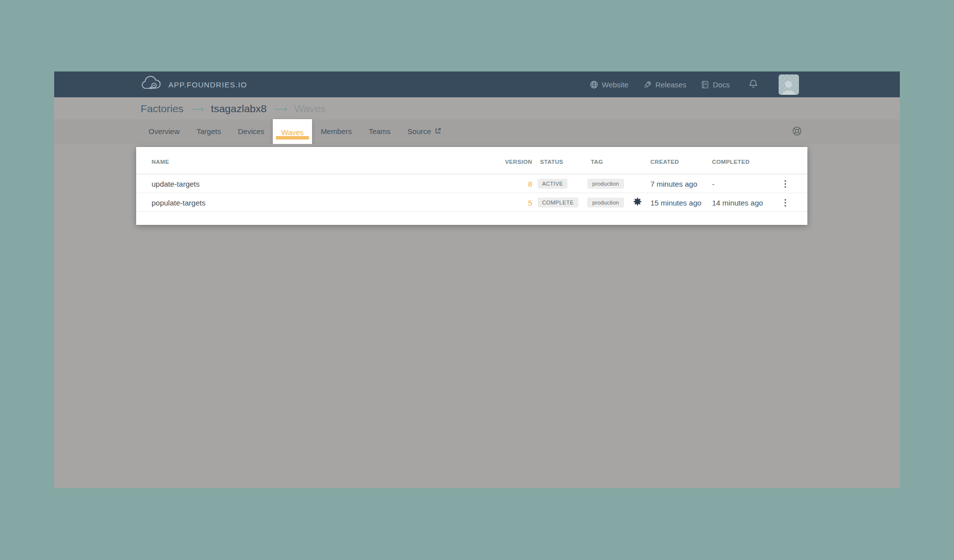 This screenshot has width=954, height=560. Describe the element at coordinates (336, 131) in the screenshot. I see `tab-members-label: Members` at that location.